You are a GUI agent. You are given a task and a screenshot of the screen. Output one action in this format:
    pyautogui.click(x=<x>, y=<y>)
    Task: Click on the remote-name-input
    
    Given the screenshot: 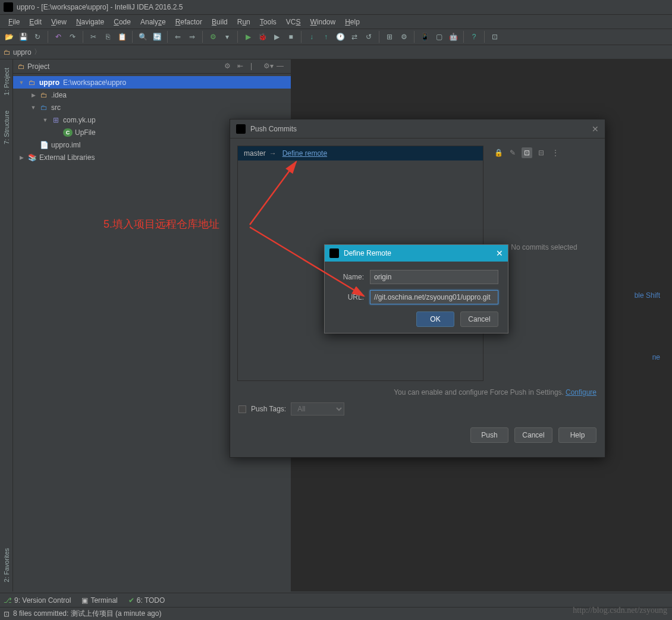 What is the action you would take?
    pyautogui.click(x=434, y=277)
    